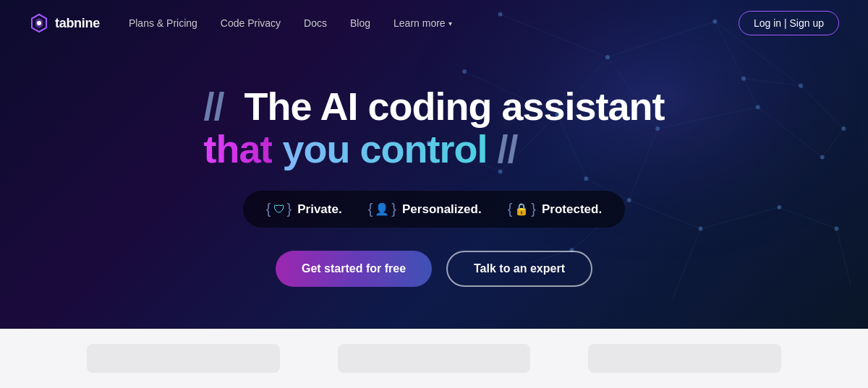 The width and height of the screenshot is (868, 388). I want to click on hero-title-text: The AI coding assistant, so click(454, 106).